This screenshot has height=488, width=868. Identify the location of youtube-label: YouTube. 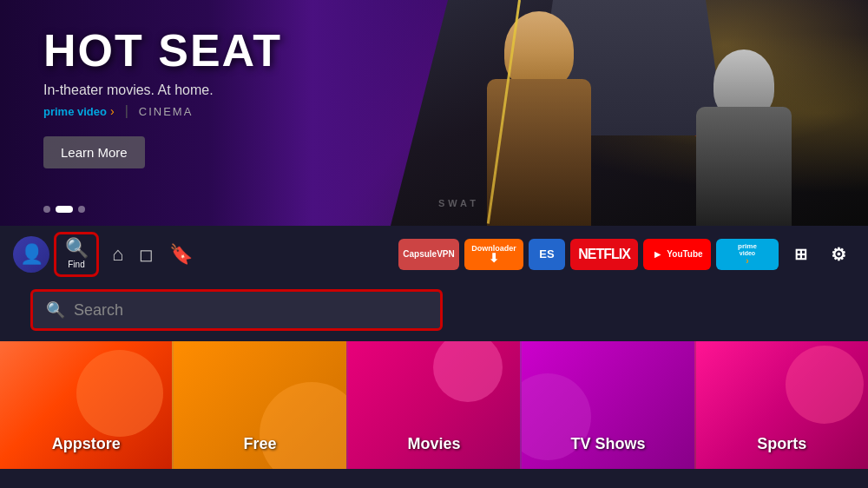
(684, 254).